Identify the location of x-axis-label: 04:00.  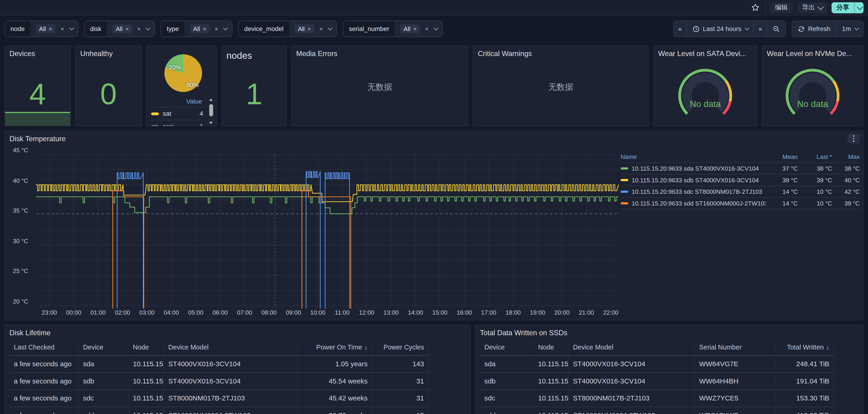
(172, 312).